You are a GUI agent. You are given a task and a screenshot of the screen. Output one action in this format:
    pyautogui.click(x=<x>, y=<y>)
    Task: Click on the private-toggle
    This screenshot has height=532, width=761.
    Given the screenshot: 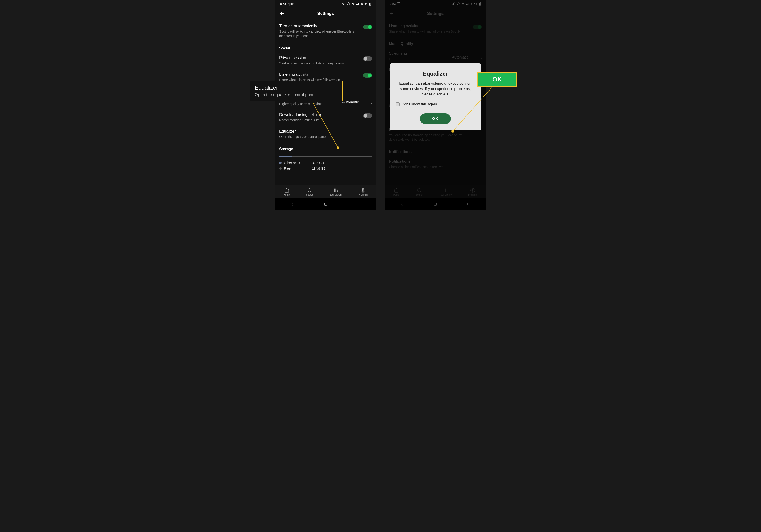 What is the action you would take?
    pyautogui.click(x=368, y=59)
    